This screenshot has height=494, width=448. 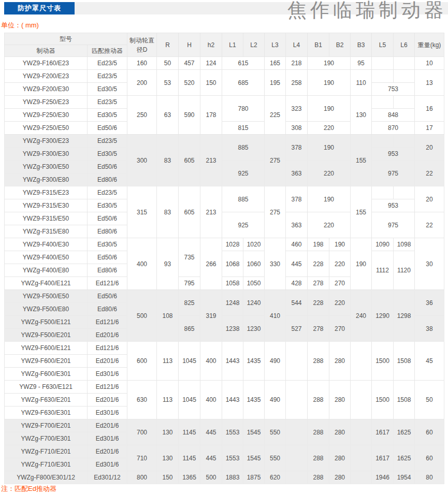 What do you see at coordinates (211, 115) in the screenshot?
I see `value-cell: 178` at bounding box center [211, 115].